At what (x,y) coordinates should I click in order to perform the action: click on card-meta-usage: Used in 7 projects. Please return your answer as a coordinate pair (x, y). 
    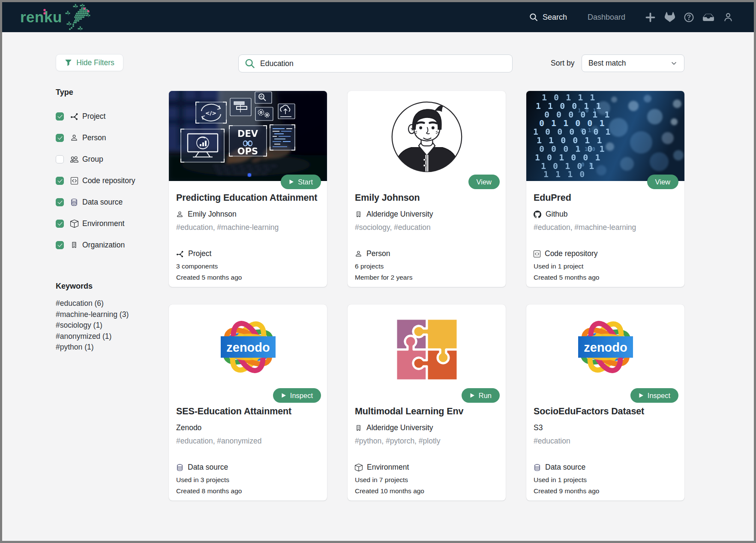
    Looking at the image, I should click on (381, 480).